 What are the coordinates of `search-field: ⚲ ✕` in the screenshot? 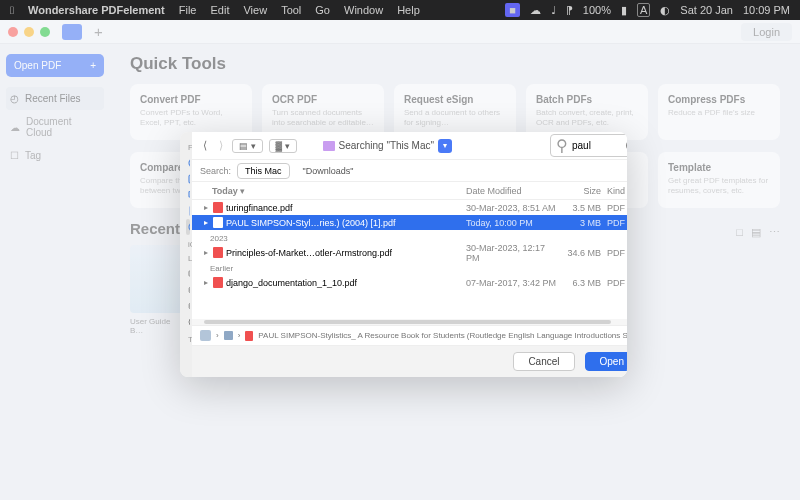 It's located at (588, 146).